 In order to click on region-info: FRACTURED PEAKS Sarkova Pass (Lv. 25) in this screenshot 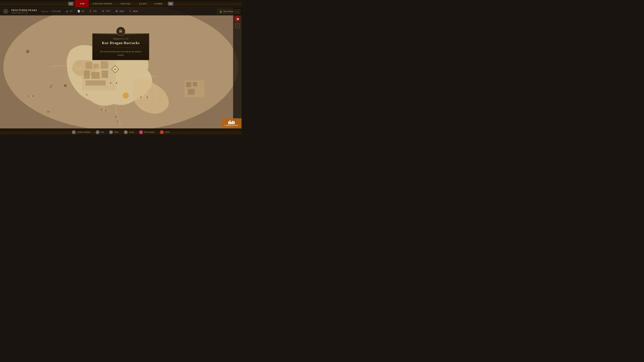, I will do `click(24, 11)`.